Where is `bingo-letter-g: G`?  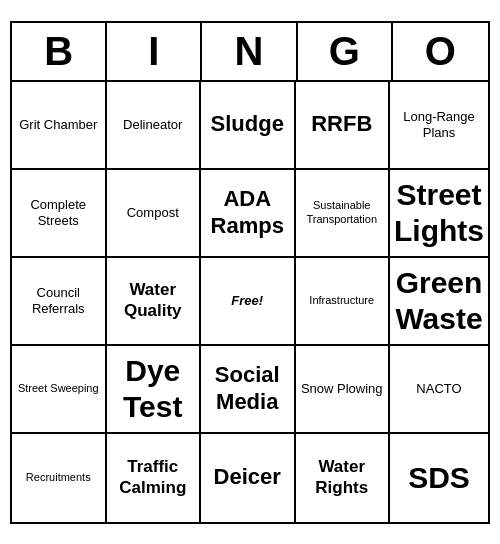 bingo-letter-g: G is located at coordinates (346, 52).